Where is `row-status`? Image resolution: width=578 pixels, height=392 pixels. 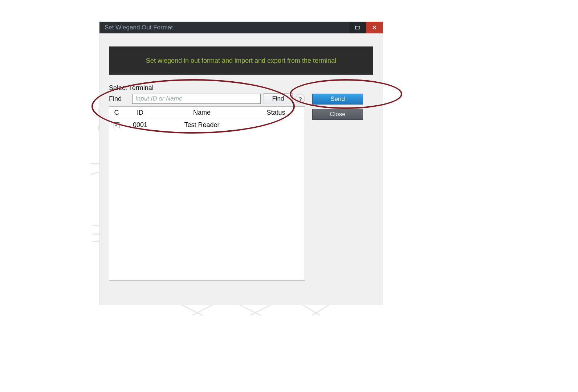 row-status is located at coordinates (276, 125).